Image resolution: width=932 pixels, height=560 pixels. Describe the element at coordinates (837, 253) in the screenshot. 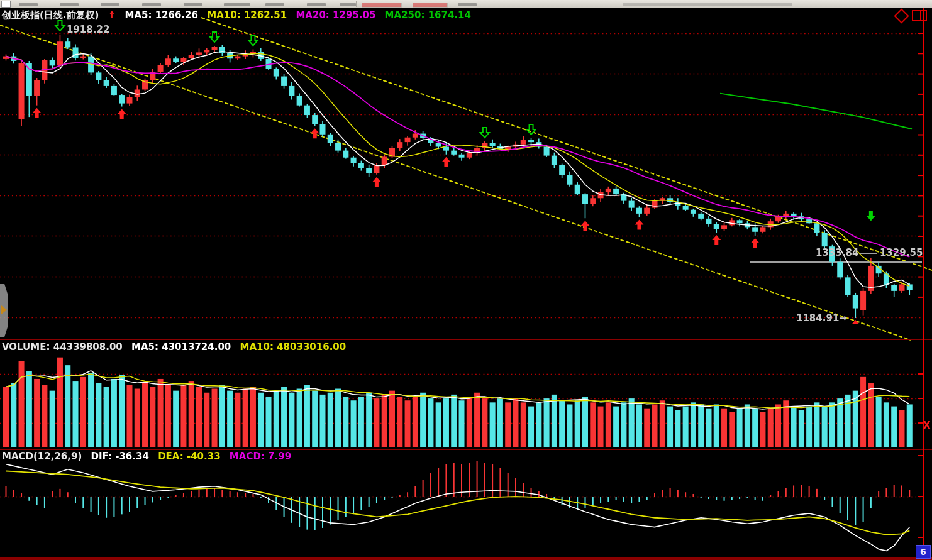

I see `hline-left-label: 1333.84` at that location.